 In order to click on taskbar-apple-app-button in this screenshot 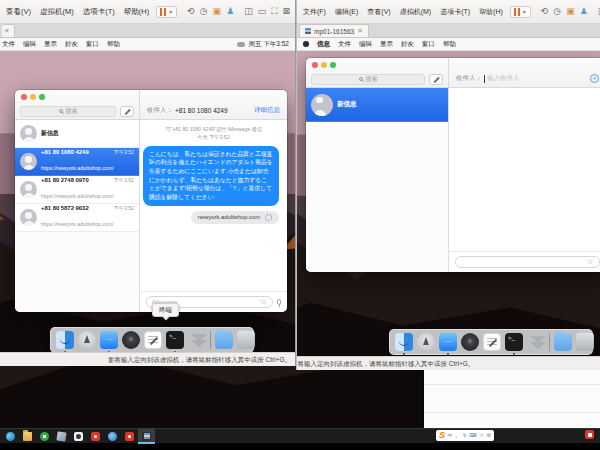, I will do `click(78, 436)`.